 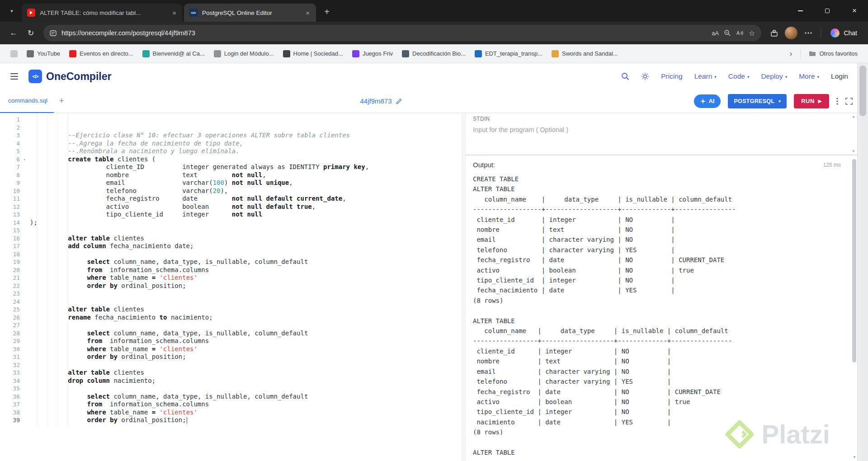 I want to click on stdin-scrollbar: ▲ ▼, so click(x=854, y=134).